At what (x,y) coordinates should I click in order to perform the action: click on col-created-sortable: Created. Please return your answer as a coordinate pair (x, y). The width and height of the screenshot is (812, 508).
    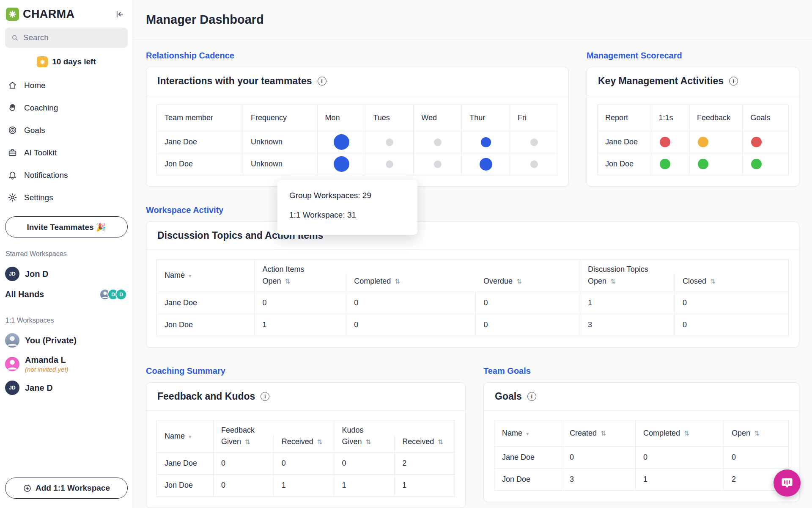
    Looking at the image, I should click on (599, 433).